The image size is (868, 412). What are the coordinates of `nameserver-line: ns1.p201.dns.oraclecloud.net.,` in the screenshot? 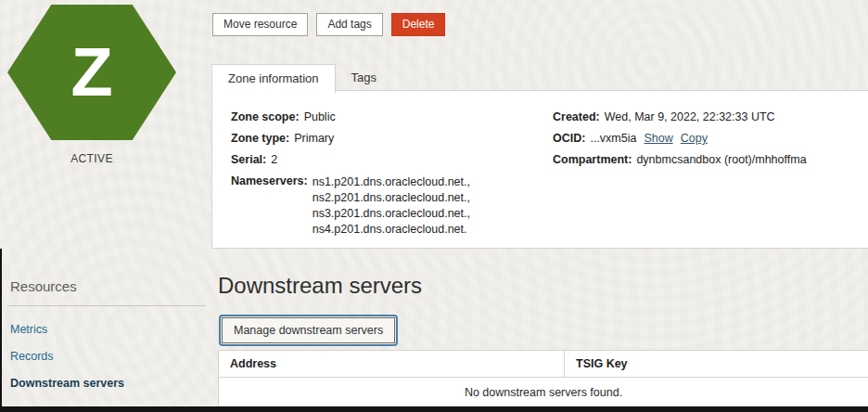 It's located at (391, 182).